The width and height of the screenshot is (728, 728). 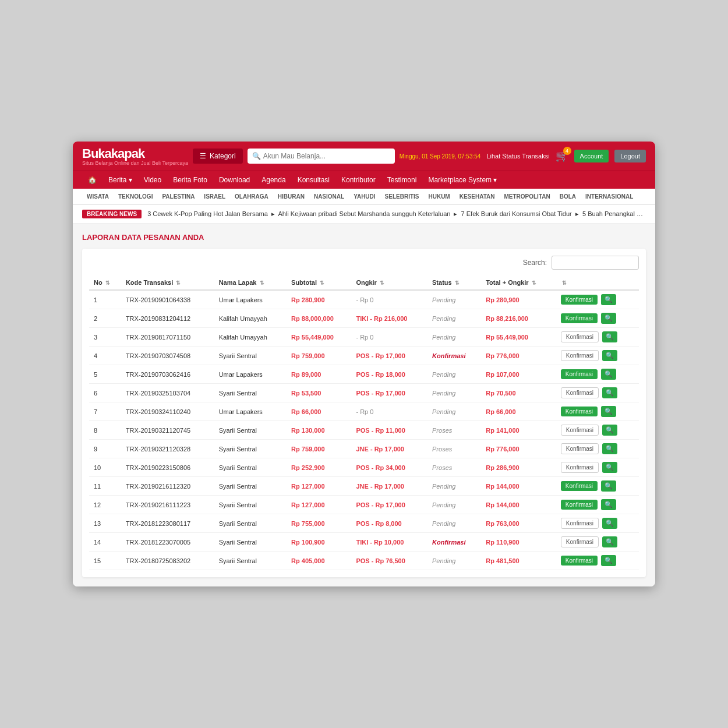 What do you see at coordinates (98, 197) in the screenshot?
I see `nav-wisata: WISATA` at bounding box center [98, 197].